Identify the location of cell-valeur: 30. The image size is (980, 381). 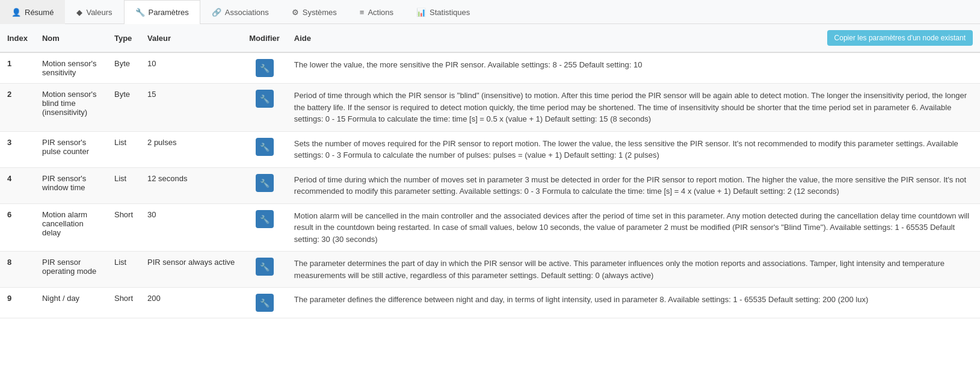
(191, 228).